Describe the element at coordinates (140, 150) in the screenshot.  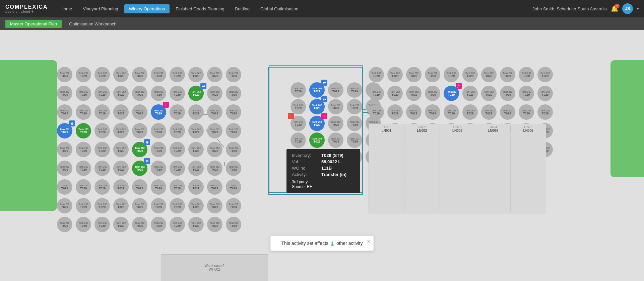
I see `tank-green-cross: Tank 262T029 ⊕` at that location.